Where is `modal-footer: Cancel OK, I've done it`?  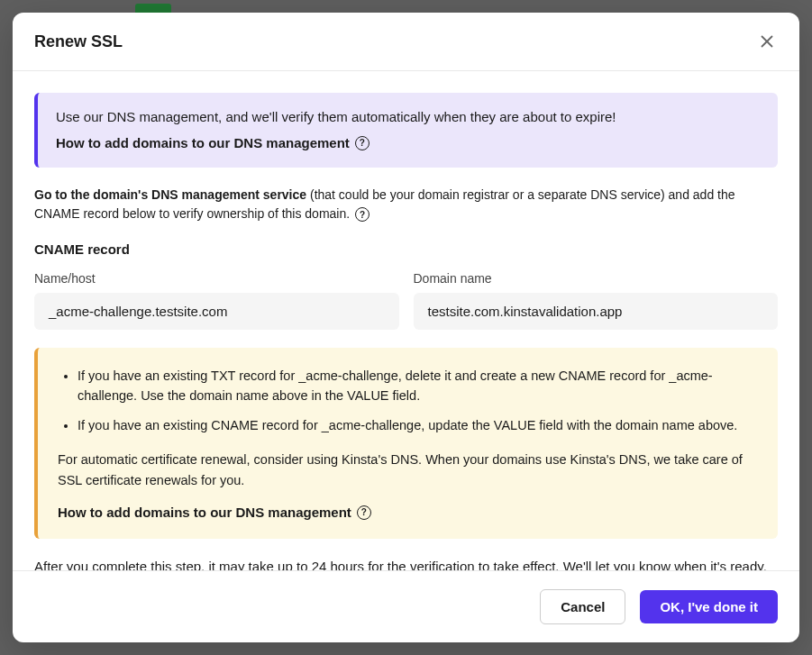
modal-footer: Cancel OK, I've done it is located at coordinates (406, 606).